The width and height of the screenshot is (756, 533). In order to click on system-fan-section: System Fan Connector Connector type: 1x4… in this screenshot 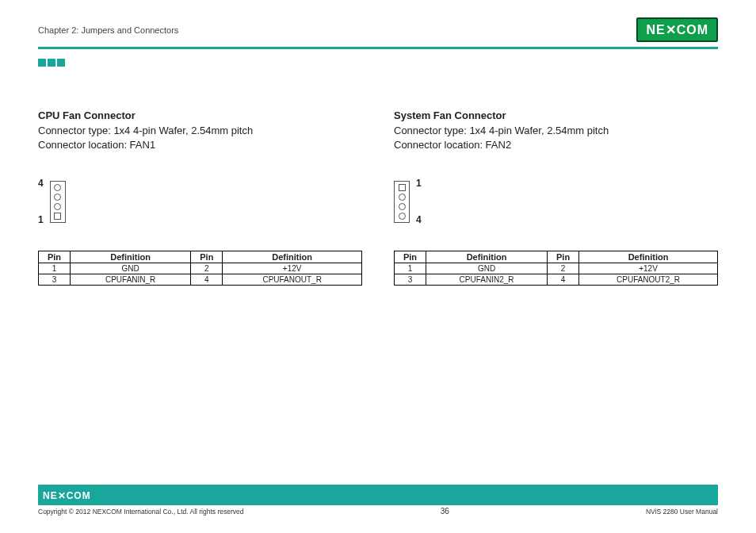, I will do `click(556, 197)`.